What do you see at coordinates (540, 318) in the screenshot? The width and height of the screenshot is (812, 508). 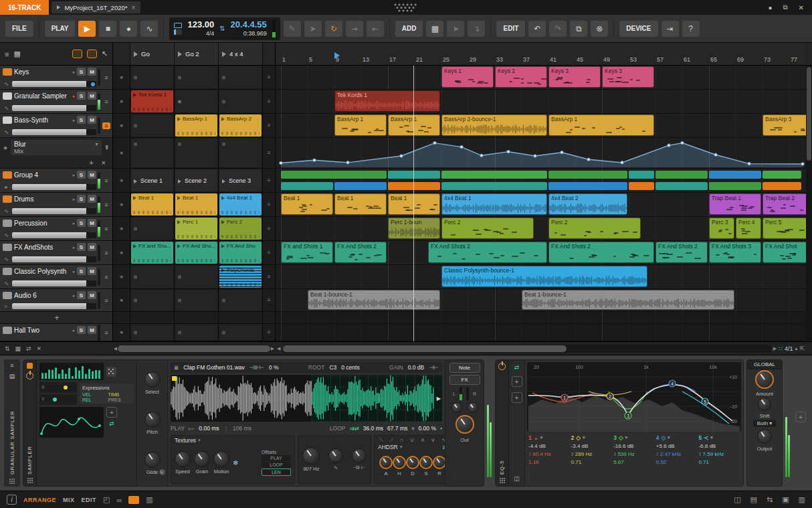 I see `arranger-lane-row` at bounding box center [540, 318].